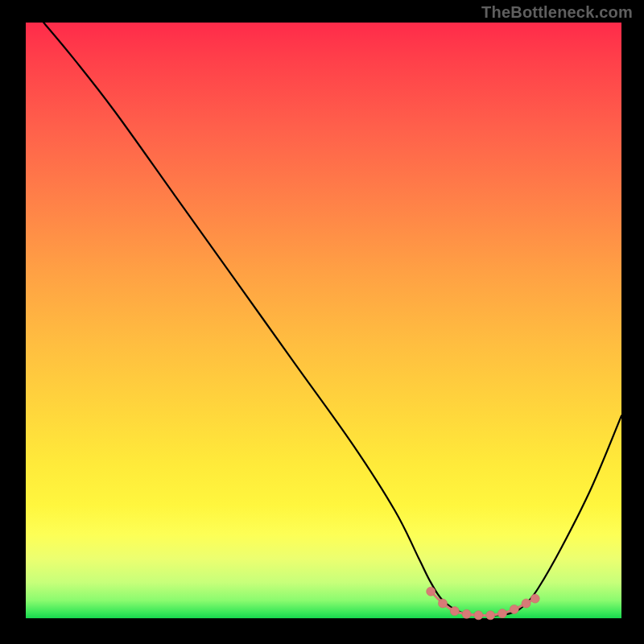 Image resolution: width=644 pixels, height=644 pixels. What do you see at coordinates (483, 604) in the screenshot?
I see `beads-group` at bounding box center [483, 604].